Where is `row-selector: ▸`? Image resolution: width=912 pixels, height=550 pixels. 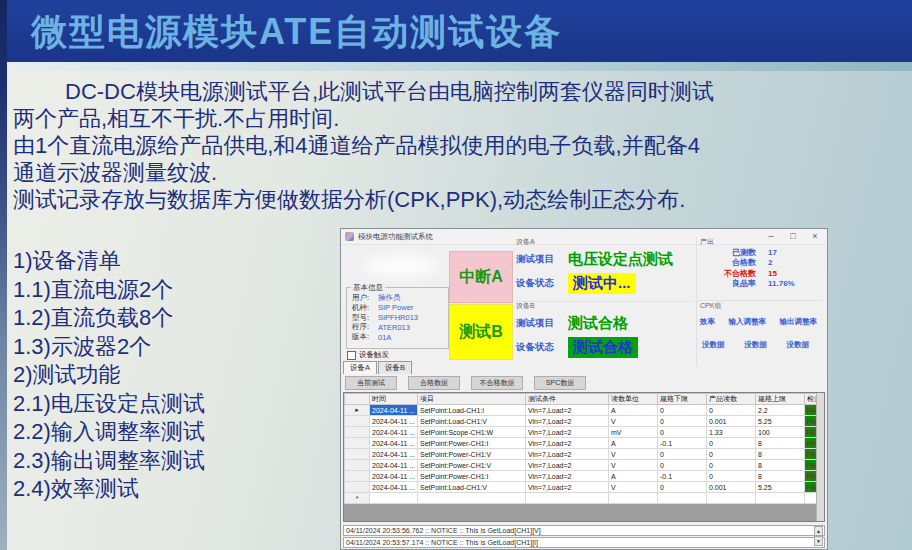 row-selector: ▸ is located at coordinates (358, 410).